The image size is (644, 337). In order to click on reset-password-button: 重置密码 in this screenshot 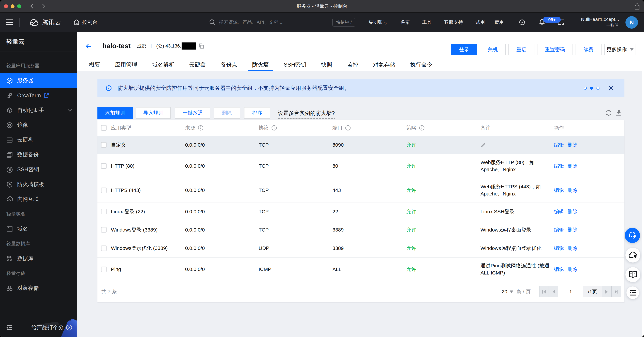, I will do `click(555, 49)`.